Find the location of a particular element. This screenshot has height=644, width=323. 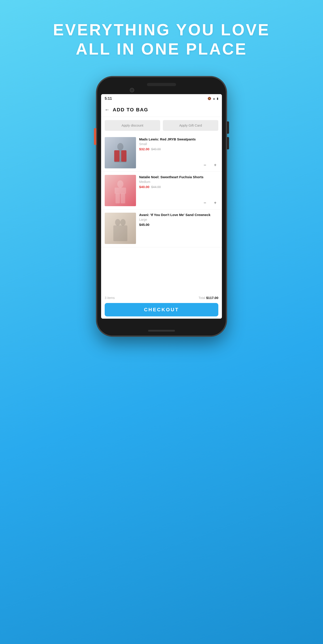

power-button is located at coordinates (95, 136).